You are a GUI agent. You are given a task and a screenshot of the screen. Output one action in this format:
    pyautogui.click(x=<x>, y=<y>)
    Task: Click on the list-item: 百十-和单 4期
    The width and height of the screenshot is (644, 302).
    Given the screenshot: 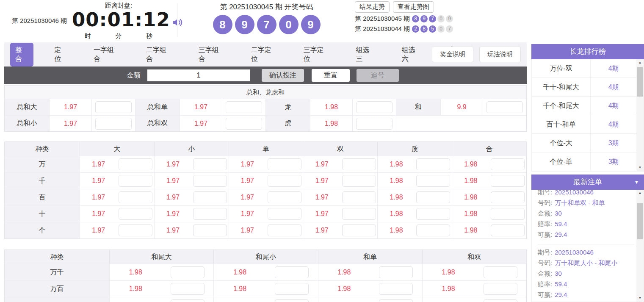 What is the action you would take?
    pyautogui.click(x=584, y=125)
    